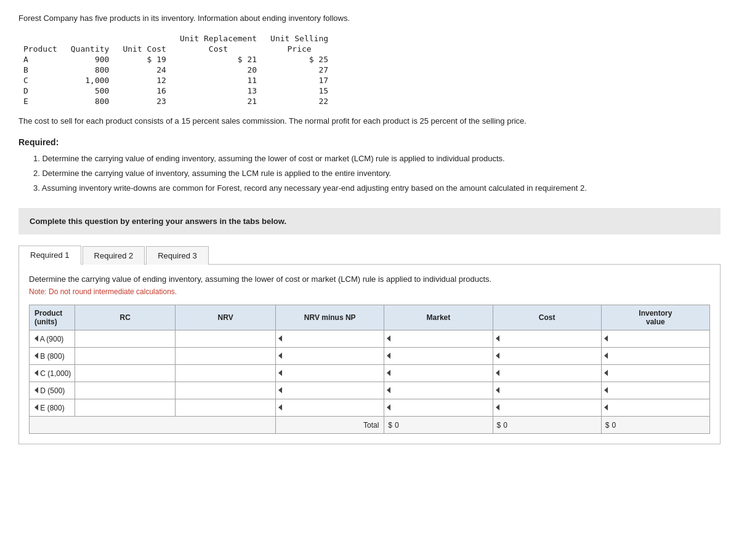 This screenshot has width=739, height=560. Describe the element at coordinates (125, 373) in the screenshot. I see `input-c-rc` at that location.